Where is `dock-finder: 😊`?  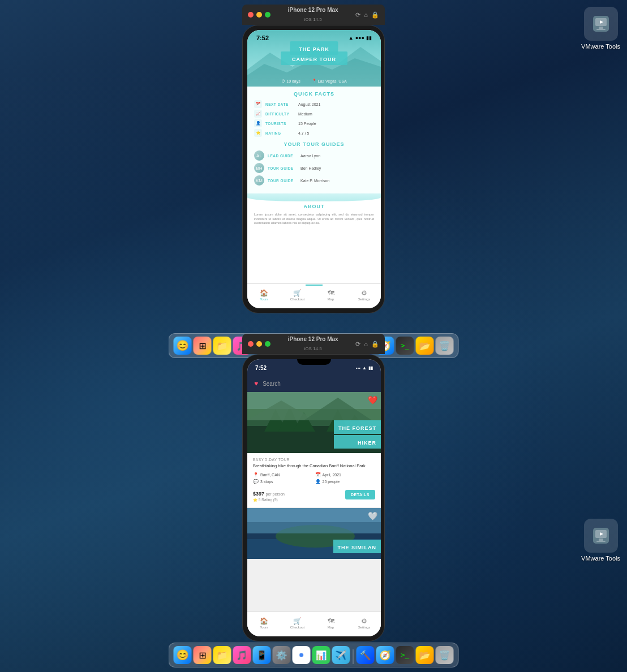
dock-finder: 😊 is located at coordinates (183, 346).